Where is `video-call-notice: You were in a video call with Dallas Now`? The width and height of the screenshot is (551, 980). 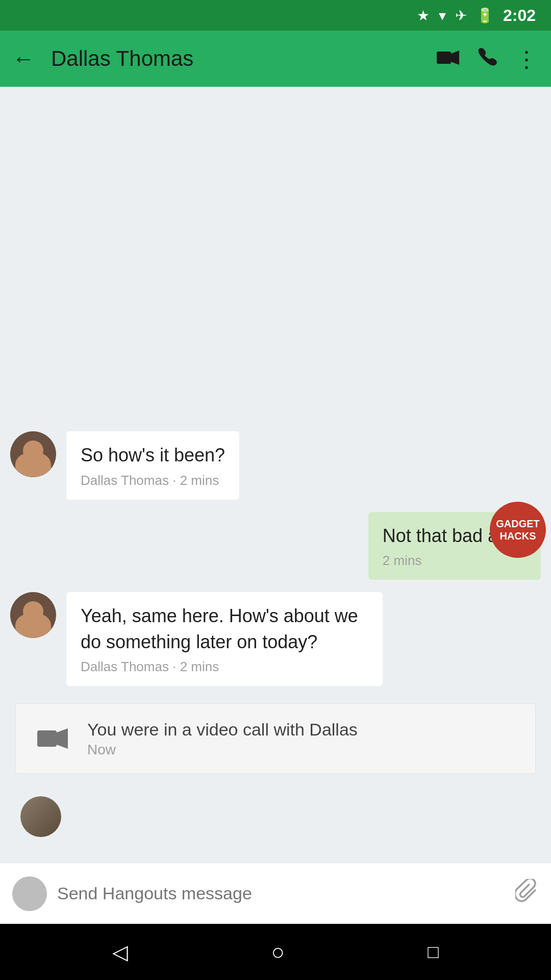
video-call-notice: You were in a video call with Dallas Now is located at coordinates (276, 739).